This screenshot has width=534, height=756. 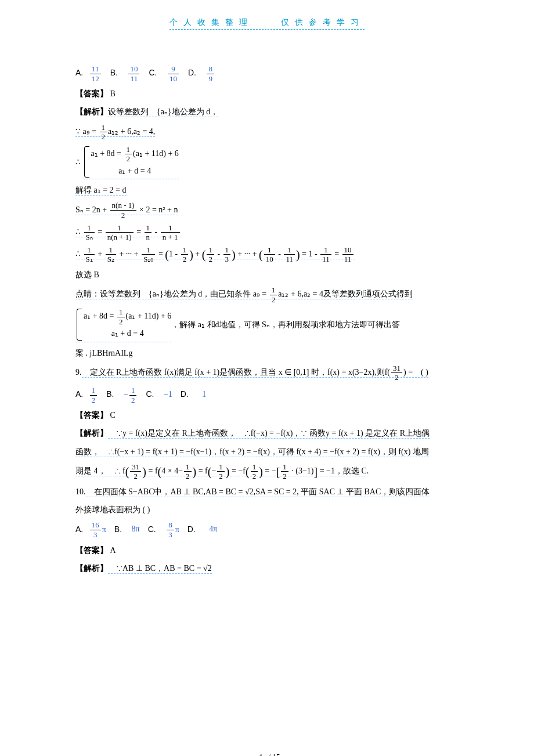 I want to click on q9-expl-label: 【解析】, so click(x=92, y=433).